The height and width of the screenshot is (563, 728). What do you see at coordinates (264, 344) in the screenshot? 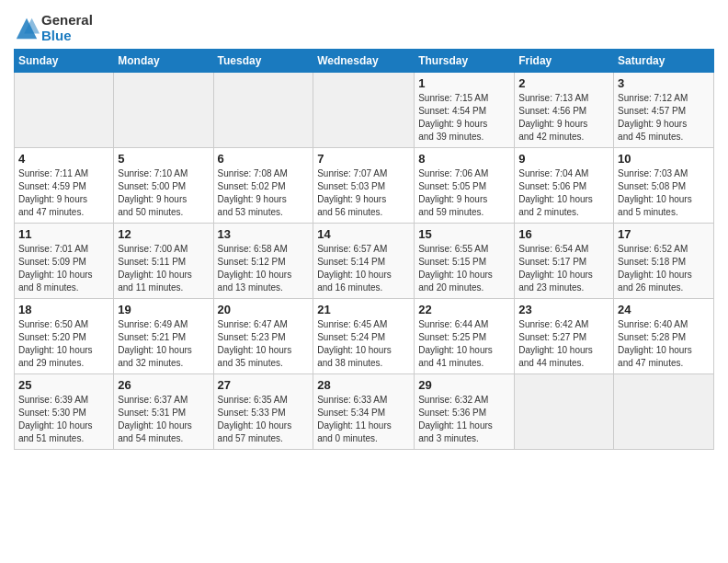
I see `day-info: Sunrise: 6:47 AM Sunset: 5:23 PM Dayligh…` at bounding box center [264, 344].